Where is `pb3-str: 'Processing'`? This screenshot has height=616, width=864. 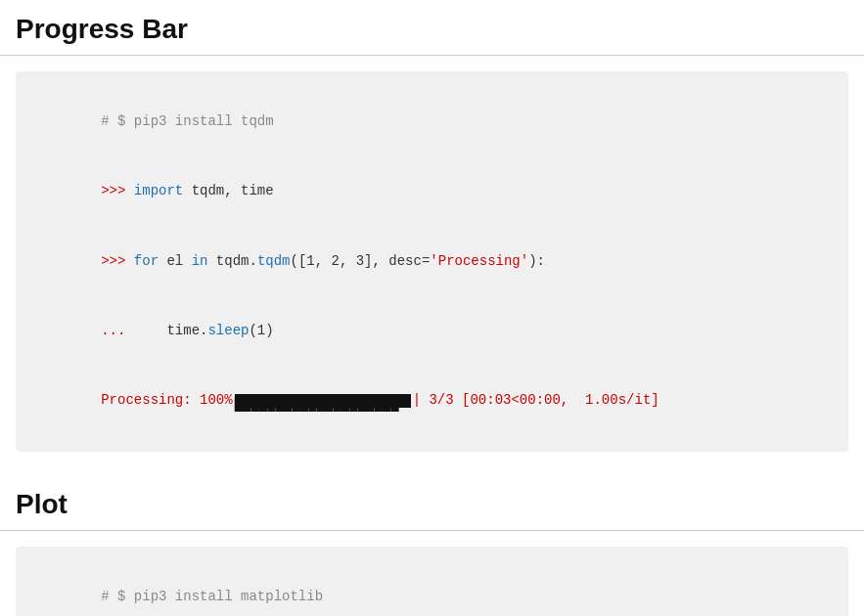 pb3-str: 'Processing' is located at coordinates (479, 261).